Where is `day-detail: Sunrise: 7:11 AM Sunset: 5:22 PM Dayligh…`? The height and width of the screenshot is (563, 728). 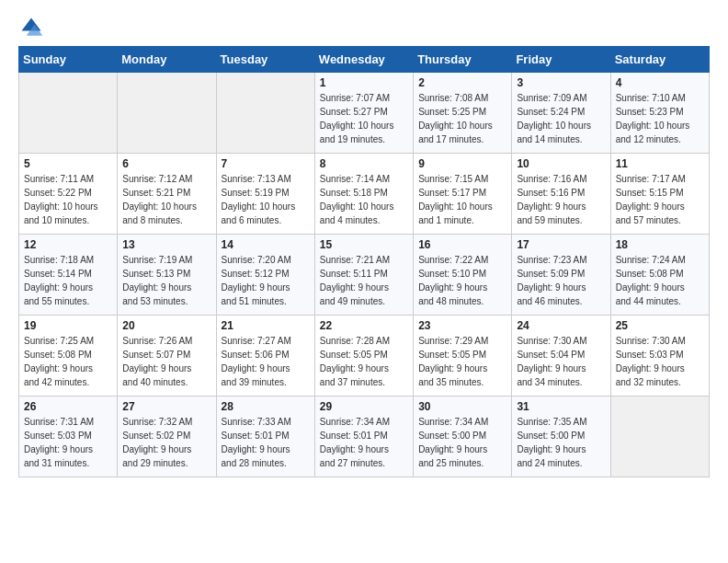
day-detail: Sunrise: 7:11 AM Sunset: 5:22 PM Dayligh… is located at coordinates (68, 200).